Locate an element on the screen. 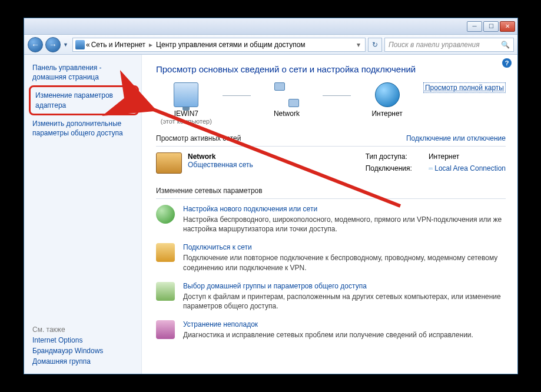  network-map: IEWIN7 (этот компьютер) Network Интернет… is located at coordinates (331, 104).